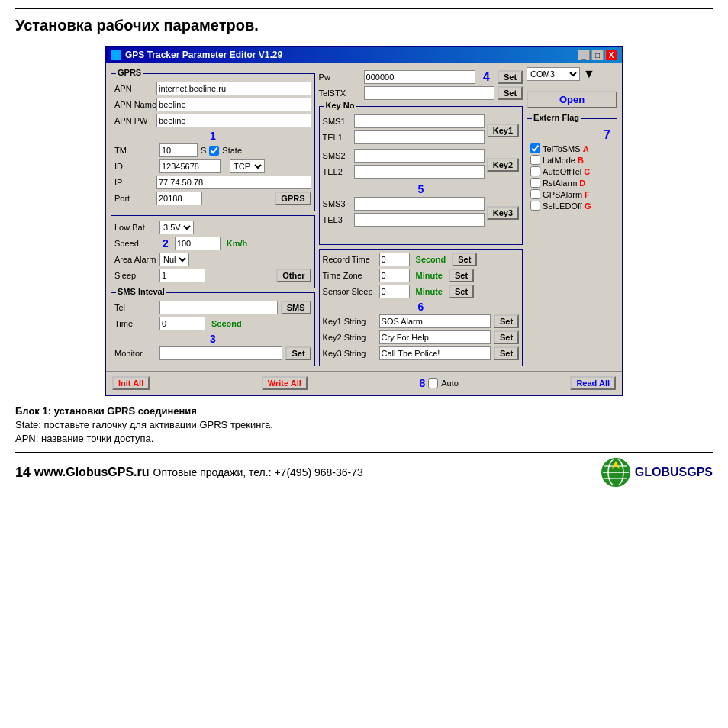 The image size is (728, 728). Describe the element at coordinates (213, 217) in the screenshot. I see `left-column: GPRS APN APN Name APN PW 1 TM S` at that location.